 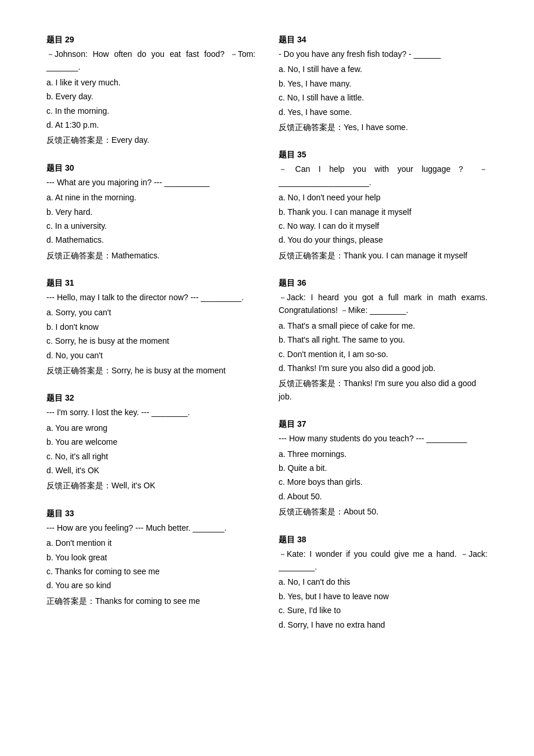 I want to click on question-block-35: 题目 35 － Can I help you with your luggage…, so click(x=383, y=206).